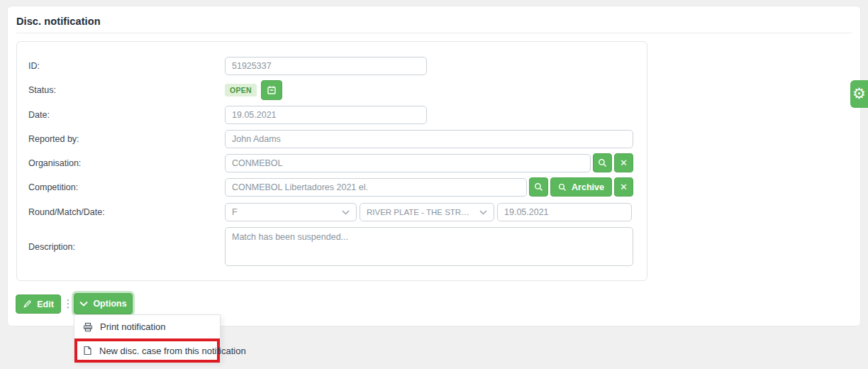 The width and height of the screenshot is (868, 369). I want to click on row-round-match-date: Round/Match/Date: F RIVER PLATE - THE ST…, so click(330, 212).